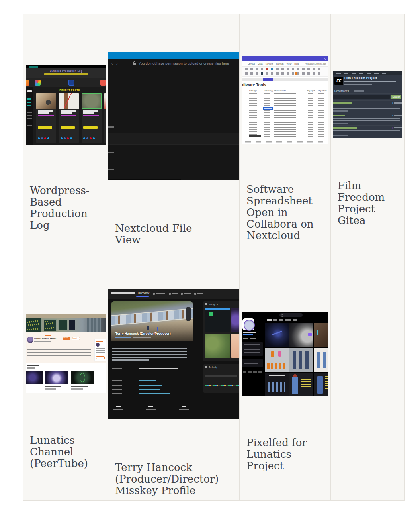 Image resolution: width=420 pixels, height=514 pixels. Describe the element at coordinates (267, 69) in the screenshot. I see `font-color-icon` at that location.